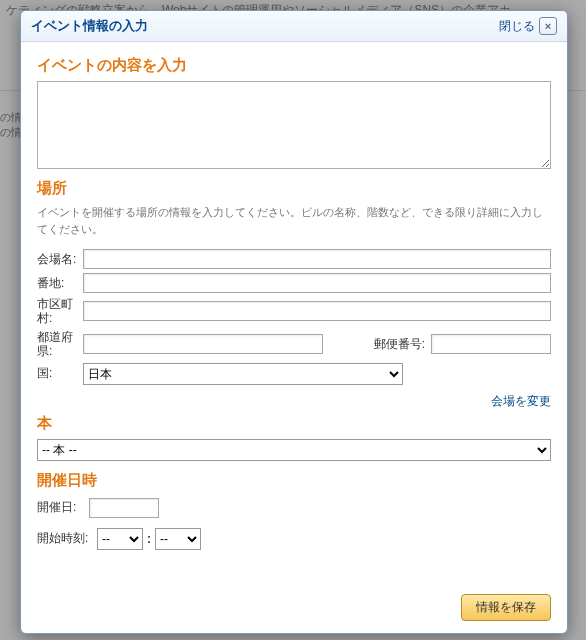  Describe the element at coordinates (124, 508) in the screenshot. I see `date-input` at that location.